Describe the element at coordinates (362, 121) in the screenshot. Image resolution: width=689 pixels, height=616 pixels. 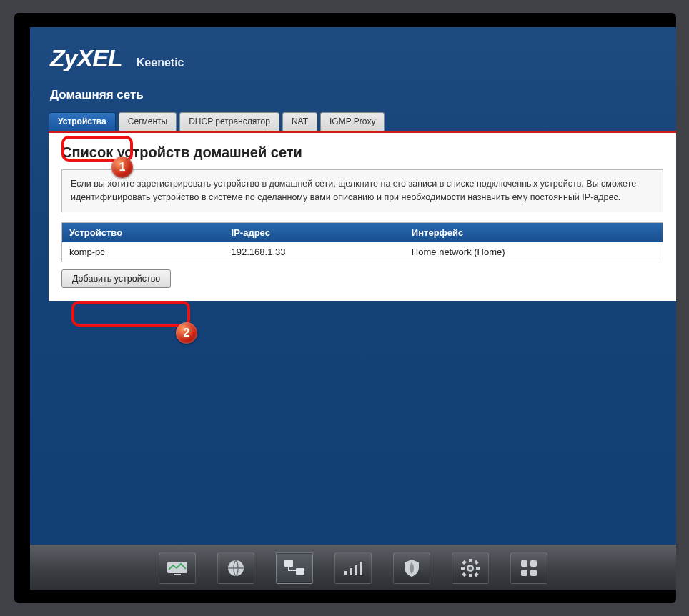
I see `tab-bar: Устройства Сегменты DHCP ретранслятор NA…` at that location.